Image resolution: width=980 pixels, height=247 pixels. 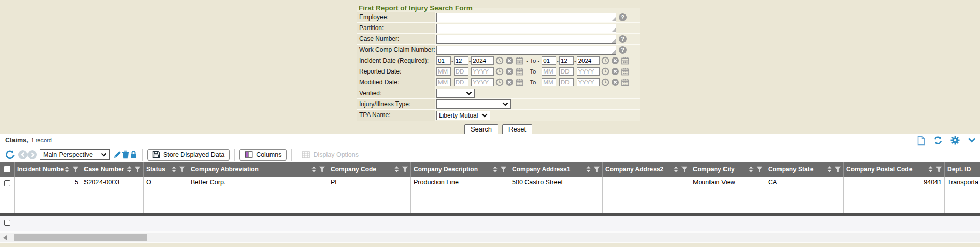 I want to click on column-header-company-address2: Company Address2, so click(x=647, y=169).